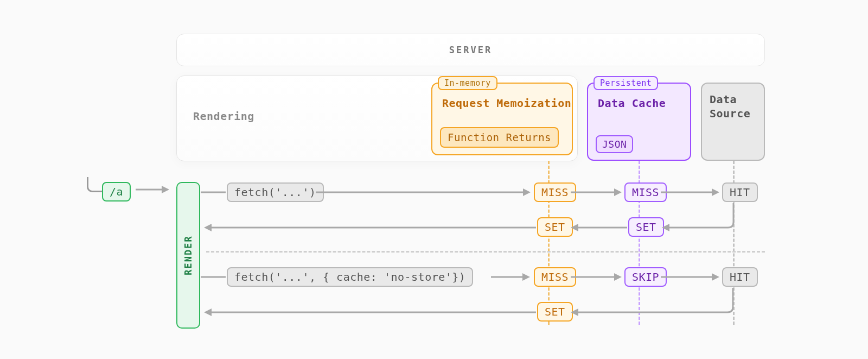 This screenshot has height=359, width=868. What do you see at coordinates (424, 193) in the screenshot?
I see `arrow-fetch1-to-memo` at bounding box center [424, 193].